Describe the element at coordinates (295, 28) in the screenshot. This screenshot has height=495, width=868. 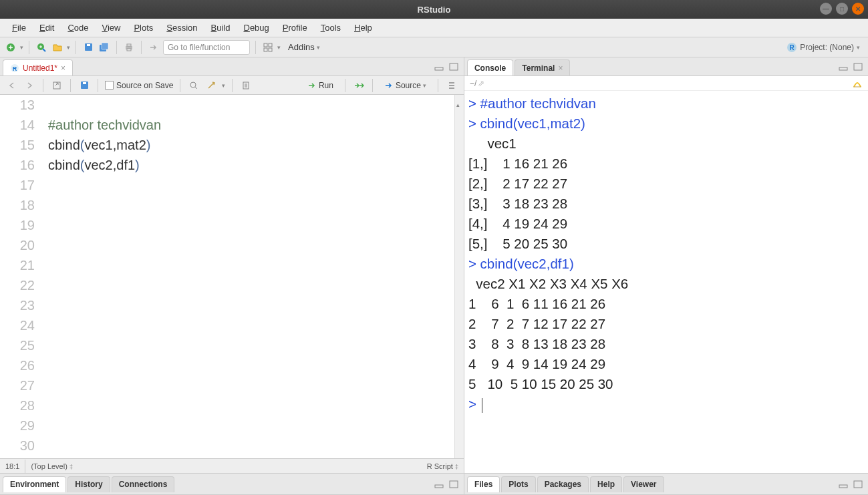
I see `menu-profile: Profile` at that location.